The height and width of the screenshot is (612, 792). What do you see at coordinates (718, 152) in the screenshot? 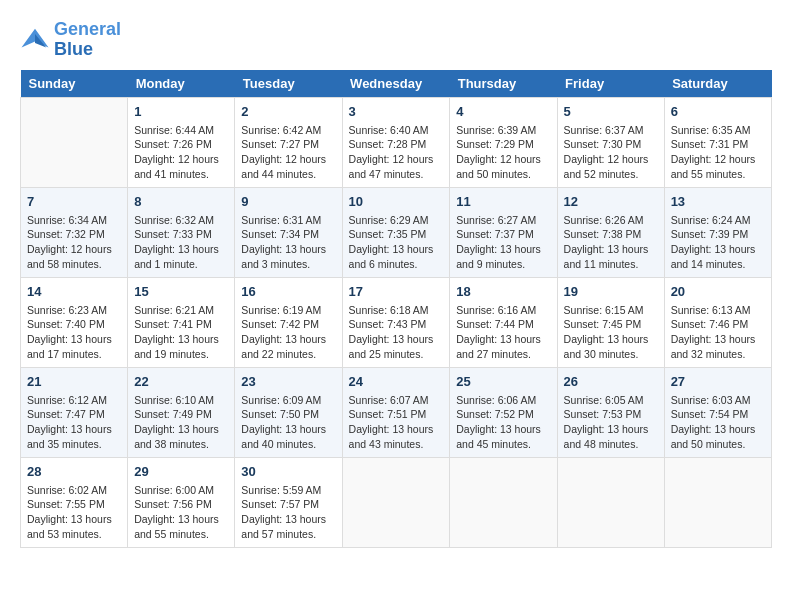
I see `day-info: Sunrise: 6:35 AMSunset: 7:31 PMDaylight:…` at bounding box center [718, 152].